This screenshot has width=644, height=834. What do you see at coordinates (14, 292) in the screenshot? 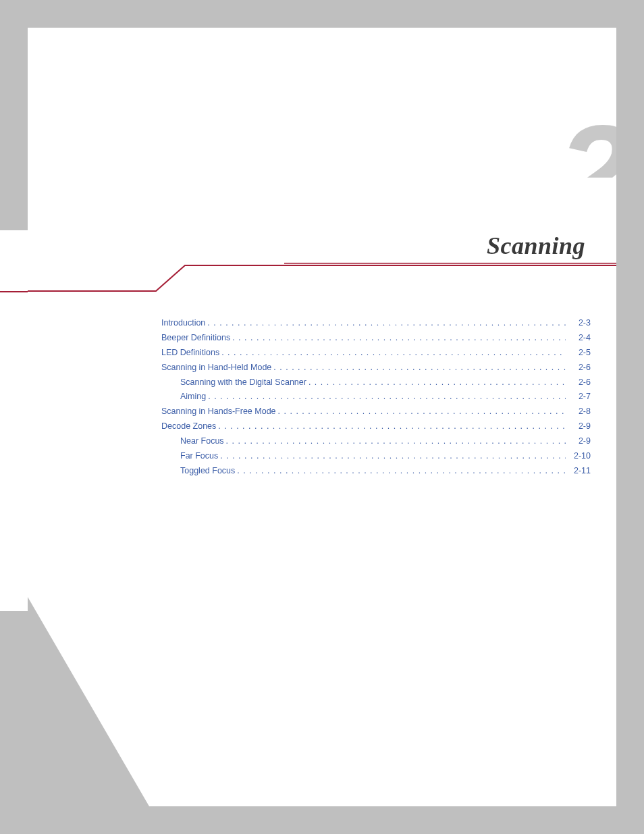
I see `rule-bleed-left` at bounding box center [14, 292].